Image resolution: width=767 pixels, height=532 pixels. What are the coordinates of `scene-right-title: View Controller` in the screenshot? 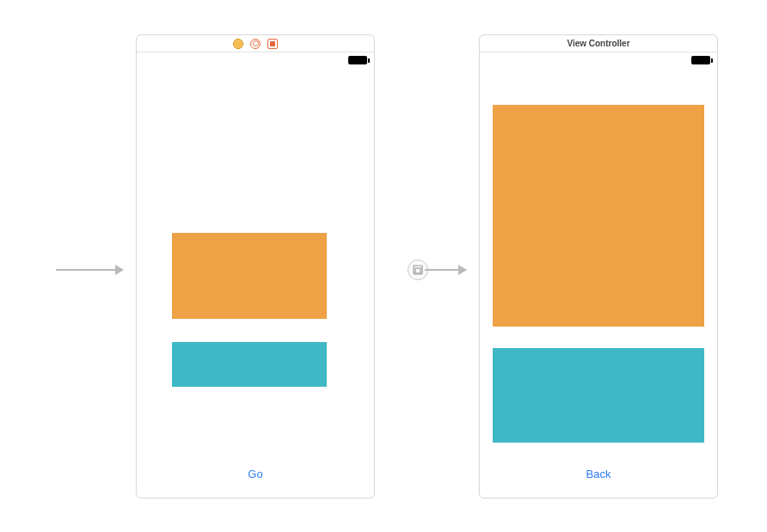 It's located at (598, 43).